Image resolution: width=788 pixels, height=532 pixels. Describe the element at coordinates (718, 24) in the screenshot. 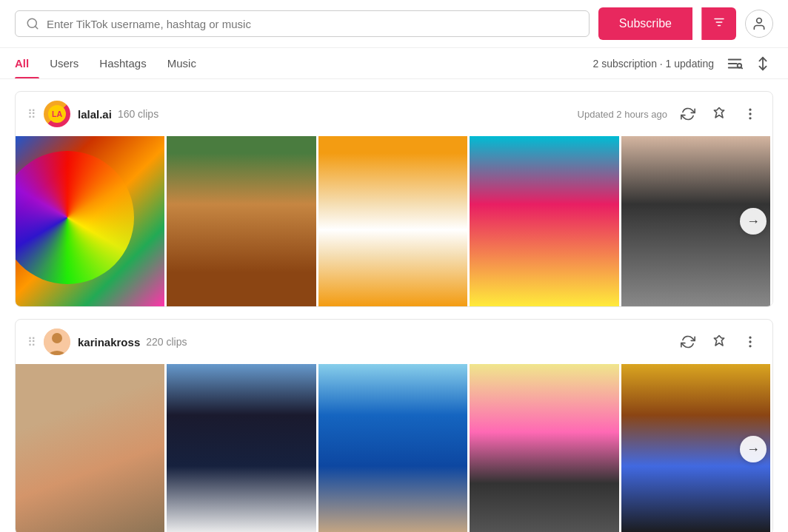

I see `filter-button` at that location.